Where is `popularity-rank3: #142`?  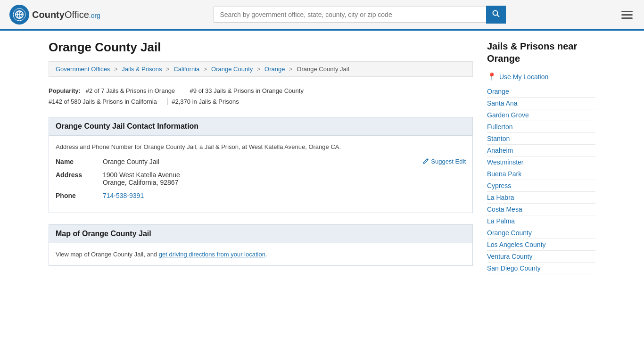
popularity-rank3: #142 is located at coordinates (56, 102).